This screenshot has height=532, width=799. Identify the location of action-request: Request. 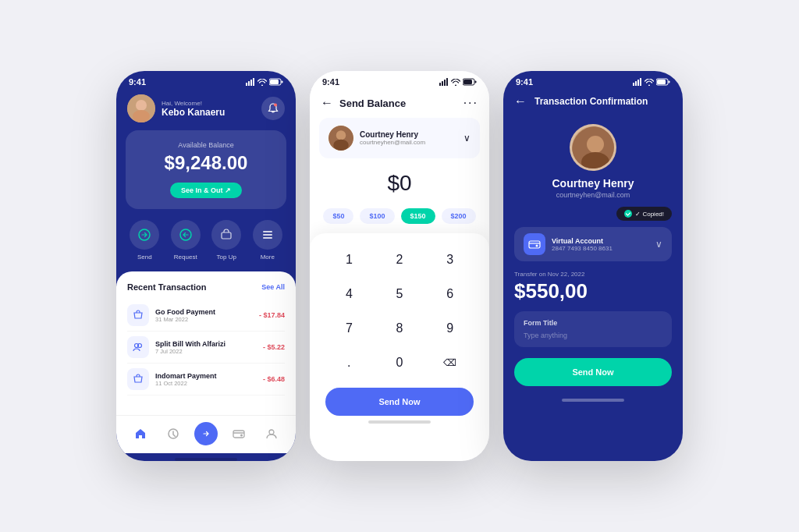
(186, 240).